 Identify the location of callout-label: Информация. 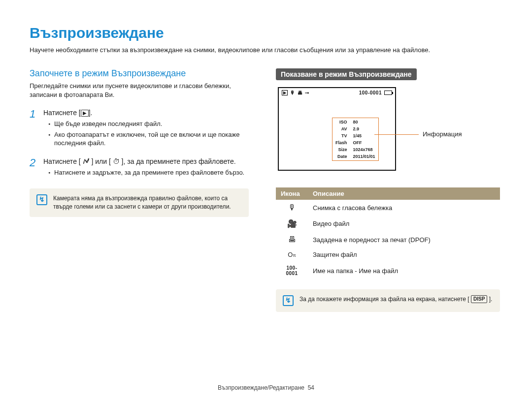
(442, 134).